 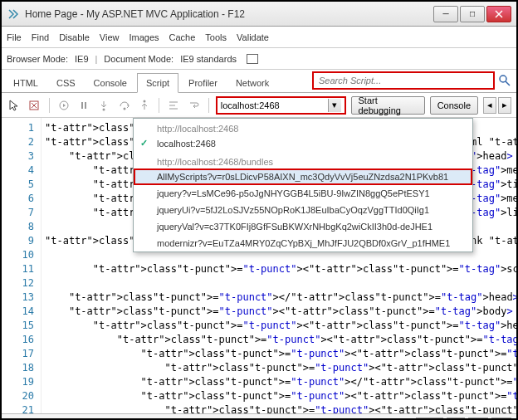 What do you see at coordinates (472, 14) in the screenshot?
I see `window-controls: ─ □` at bounding box center [472, 14].